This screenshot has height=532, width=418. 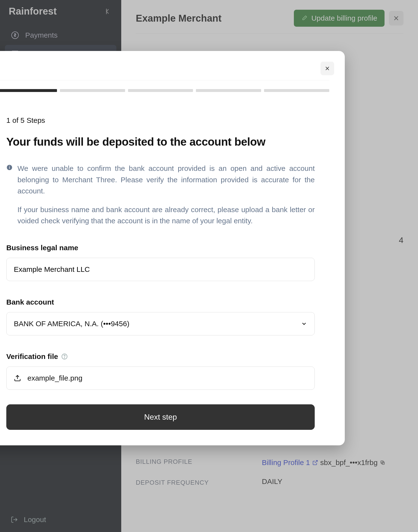 I want to click on field-verification-file: Verification file example_file.png, so click(x=161, y=371).